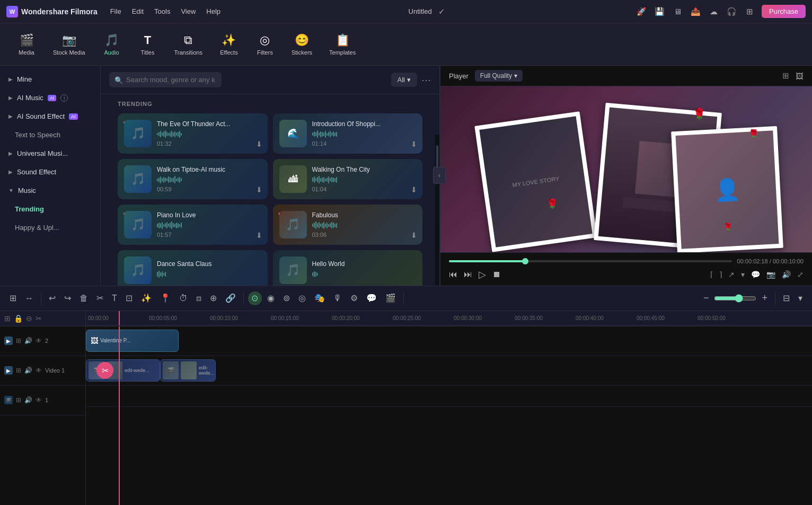  What do you see at coordinates (641, 12) in the screenshot?
I see `rocket-icon: 🚀` at bounding box center [641, 12].